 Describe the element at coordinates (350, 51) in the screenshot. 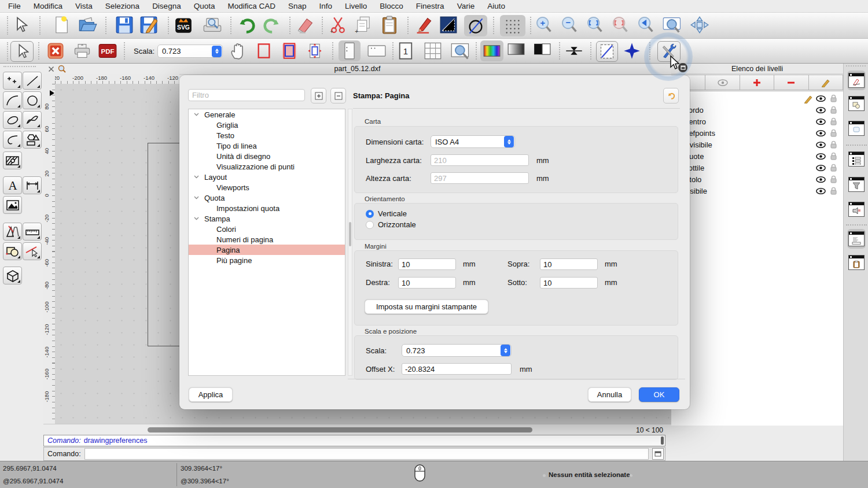

I see `portrait-button` at that location.